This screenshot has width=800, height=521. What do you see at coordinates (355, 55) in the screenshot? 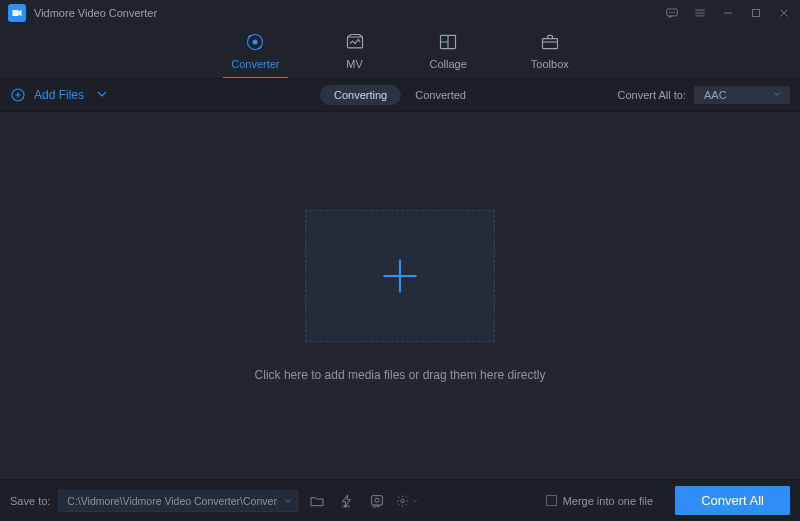
I see `nav-tab-mv: MV` at bounding box center [355, 55].